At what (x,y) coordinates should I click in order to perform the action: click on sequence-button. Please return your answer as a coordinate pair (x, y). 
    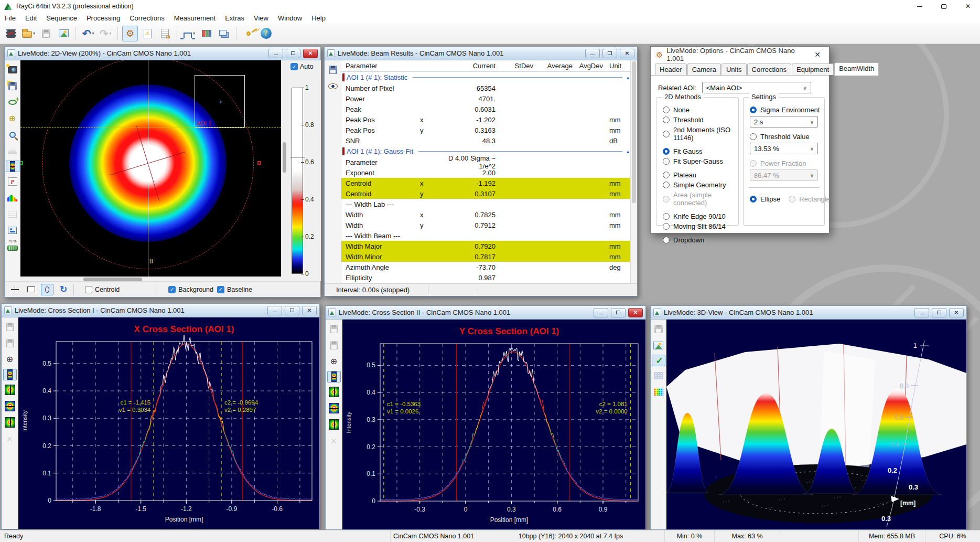
    Looking at the image, I should click on (11, 34).